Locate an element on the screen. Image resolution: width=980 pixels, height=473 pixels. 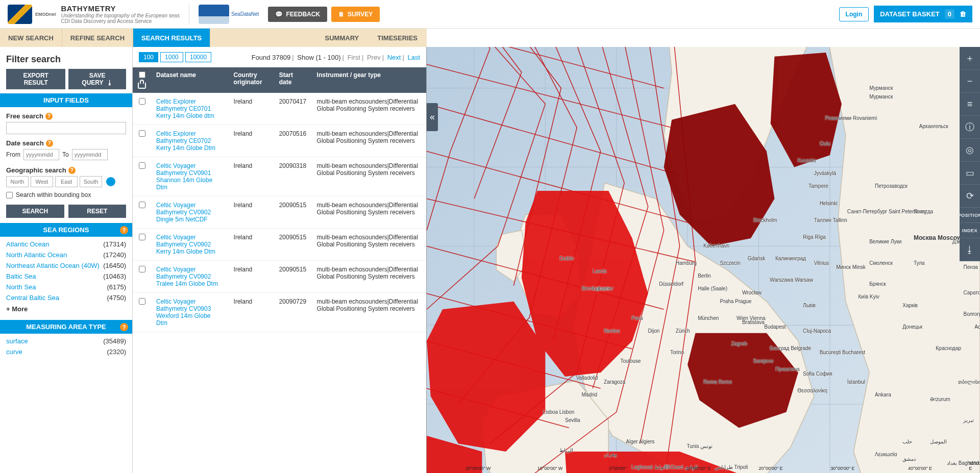
tab-timeseries: TIMESERIES is located at coordinates (397, 38).